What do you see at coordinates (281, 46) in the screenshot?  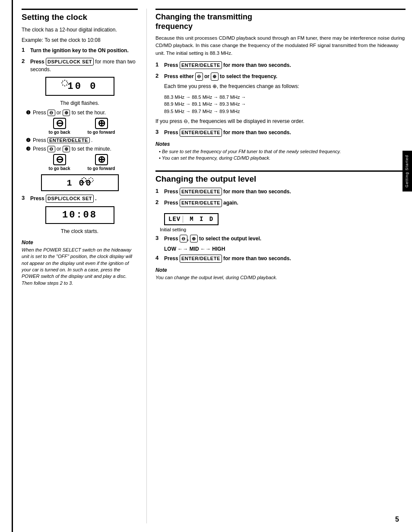 I see `section2-intro: Because this unit processes CD/MD playba…` at bounding box center [281, 46].